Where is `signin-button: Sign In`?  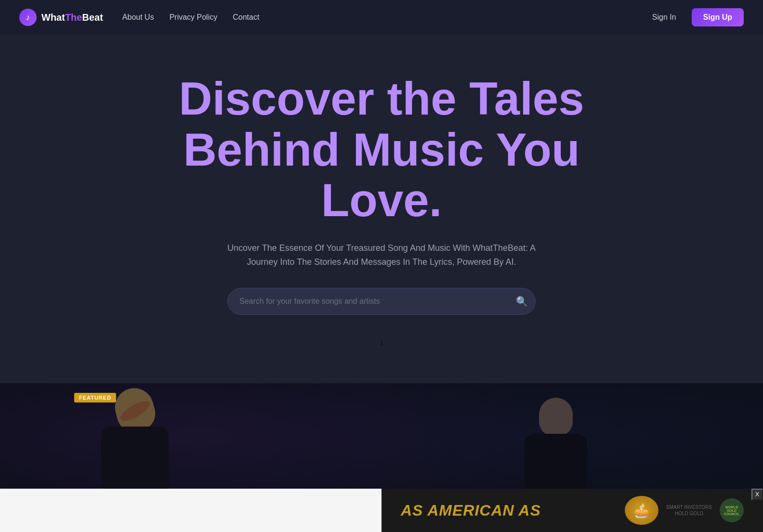 signin-button: Sign In is located at coordinates (664, 17).